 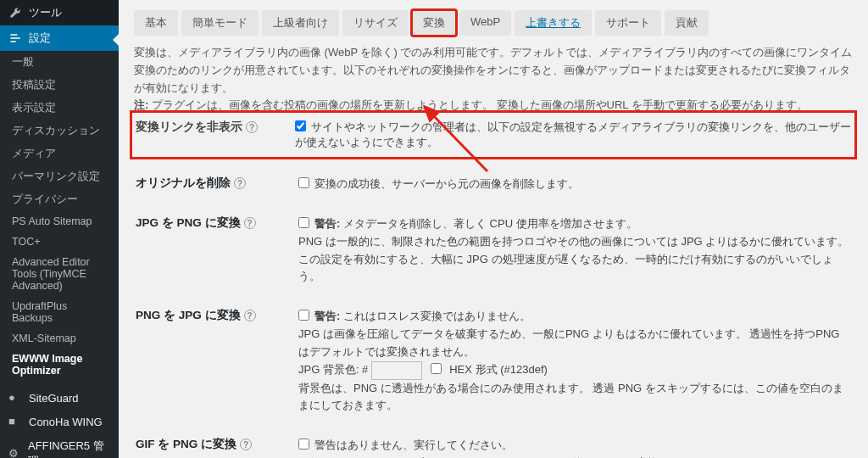 I want to click on png2jpg-bglabel: JPG 背景色: #, so click(x=333, y=370).